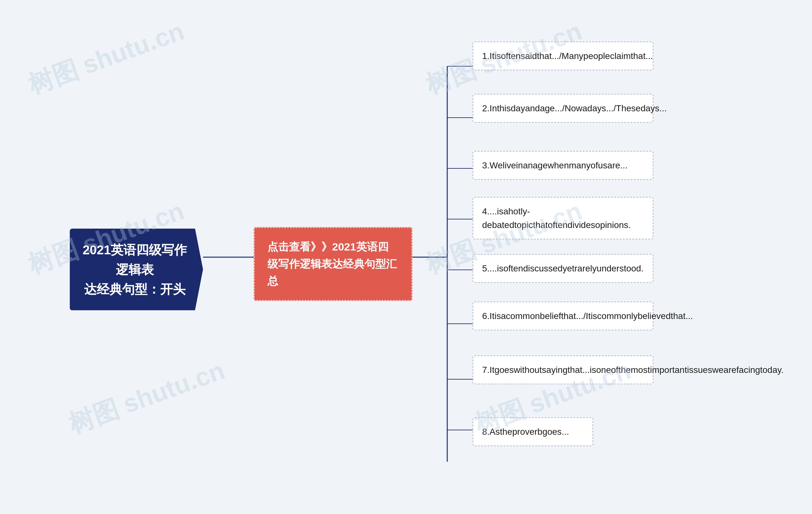 The height and width of the screenshot is (514, 812). I want to click on center-node: 点击查看》》2021英语四级写作逻辑表达经典句型汇总, so click(333, 264).